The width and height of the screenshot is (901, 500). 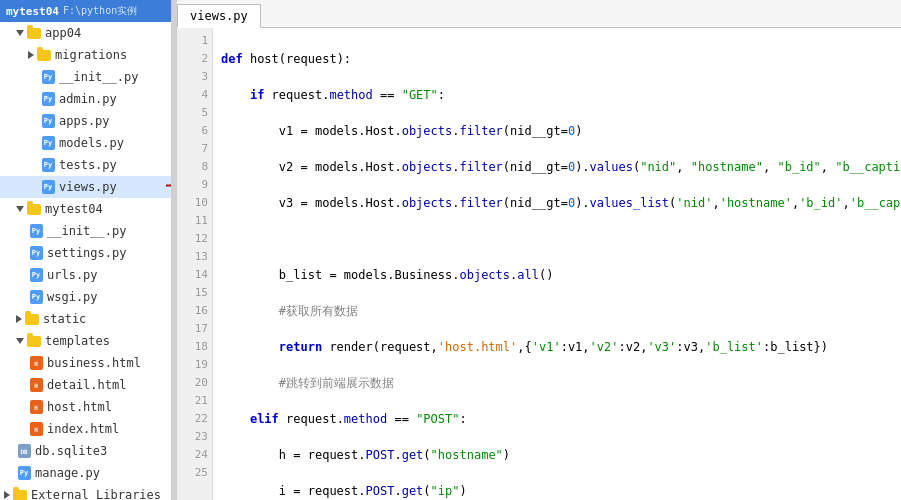 What do you see at coordinates (219, 16) in the screenshot?
I see `tab-label-views-py: views.py` at bounding box center [219, 16].